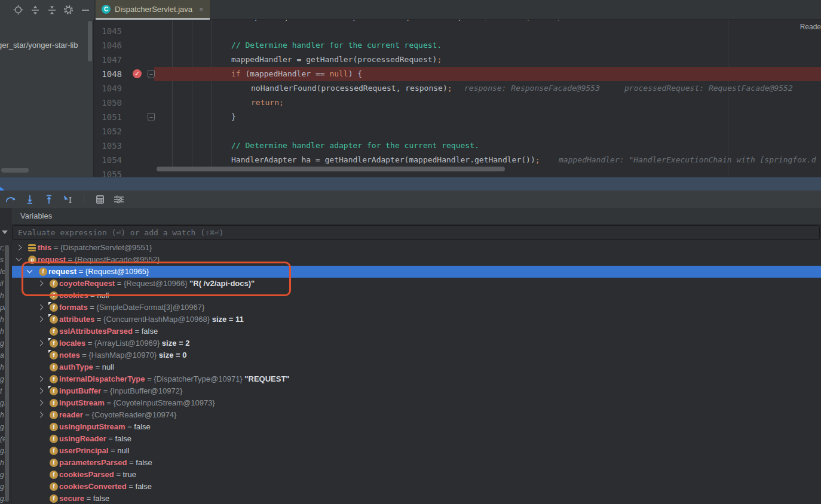 The width and height of the screenshot is (821, 504). Describe the element at coordinates (416, 367) in the screenshot. I see `variable-row-authType: fauthType = null` at that location.